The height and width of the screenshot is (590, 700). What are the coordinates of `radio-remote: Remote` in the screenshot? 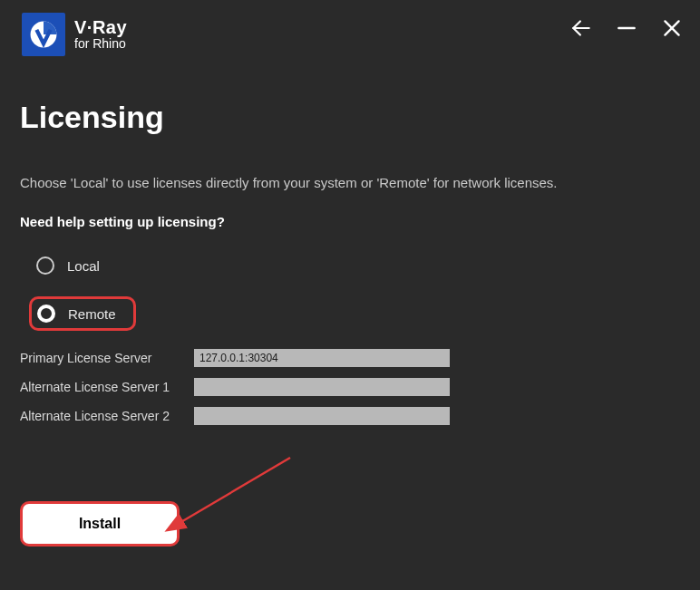 It's located at (83, 314).